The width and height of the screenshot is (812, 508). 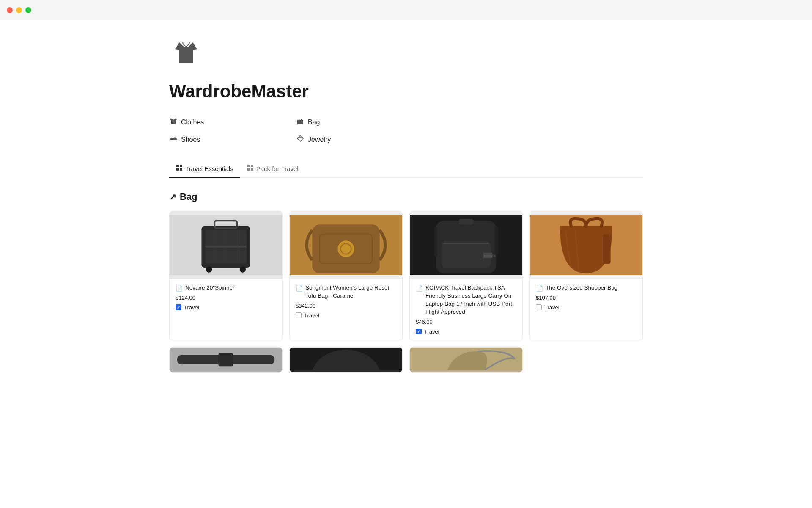 What do you see at coordinates (466, 360) in the screenshot?
I see `bottom-card-shoulder` at bounding box center [466, 360].